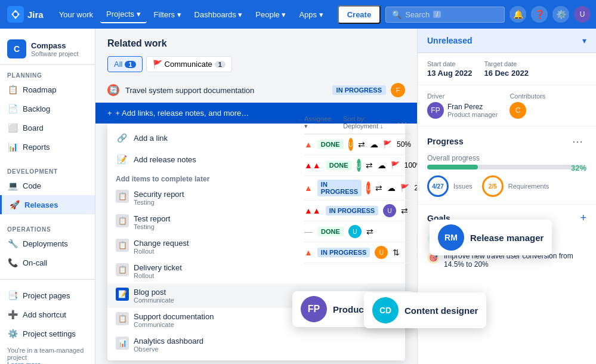 This screenshot has width=596, height=364. I want to click on backlog-icon: 📄, so click(13, 109).